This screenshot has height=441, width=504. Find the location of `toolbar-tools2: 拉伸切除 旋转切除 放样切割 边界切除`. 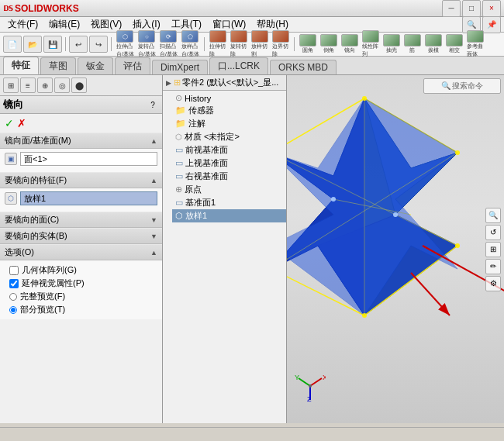

toolbar-tools2: 拉伸切除 旋转切除 放样切割 边界切除 is located at coordinates (250, 44).